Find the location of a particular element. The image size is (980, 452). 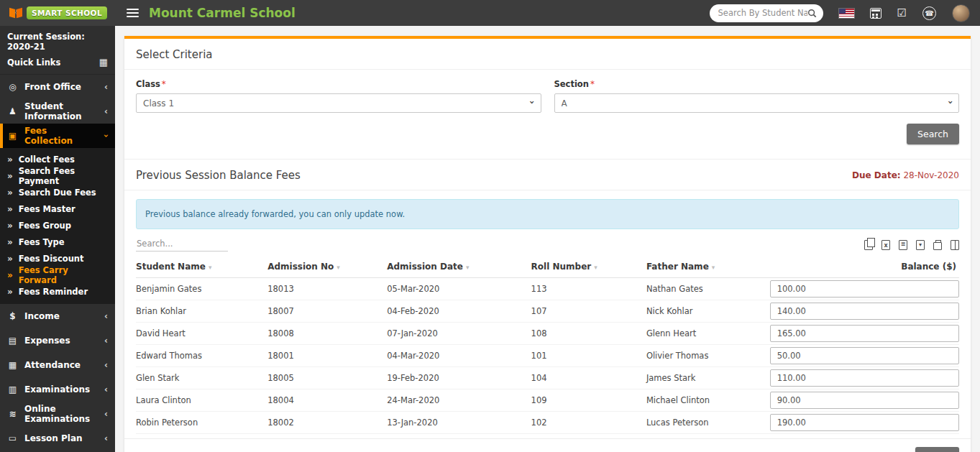

table-row: David Heart 18008 07-Jan-2020 108 Glenn … is located at coordinates (548, 333).